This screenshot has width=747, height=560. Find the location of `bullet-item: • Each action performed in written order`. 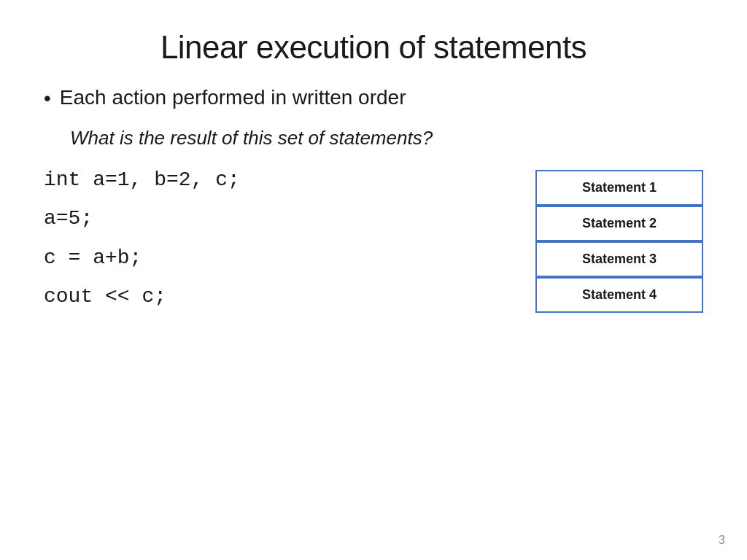

bullet-item: • Each action performed in written order is located at coordinates (374, 98).